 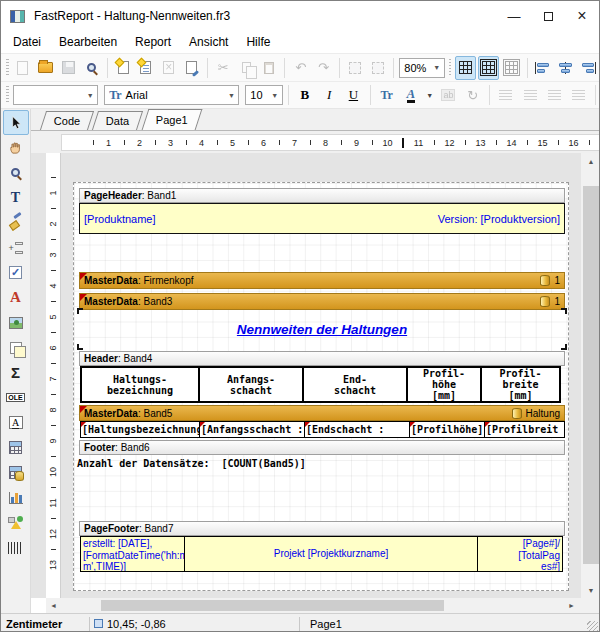 What do you see at coordinates (132, 554) in the screenshot?
I see `footer-cell-date: erstellt: [DATE],[FormatDateTime('hh:mm'…` at bounding box center [132, 554].